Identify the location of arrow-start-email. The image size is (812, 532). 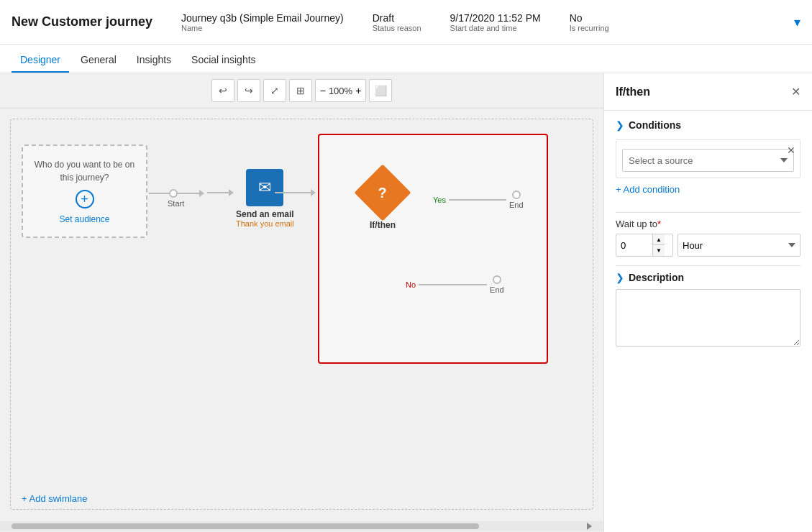
(220, 193).